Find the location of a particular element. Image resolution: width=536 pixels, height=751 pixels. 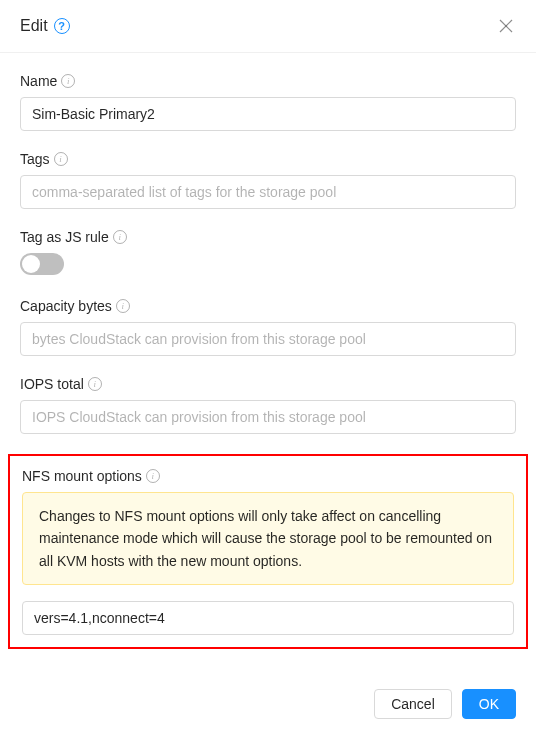

iops-label-text: IOPS total is located at coordinates (52, 384).